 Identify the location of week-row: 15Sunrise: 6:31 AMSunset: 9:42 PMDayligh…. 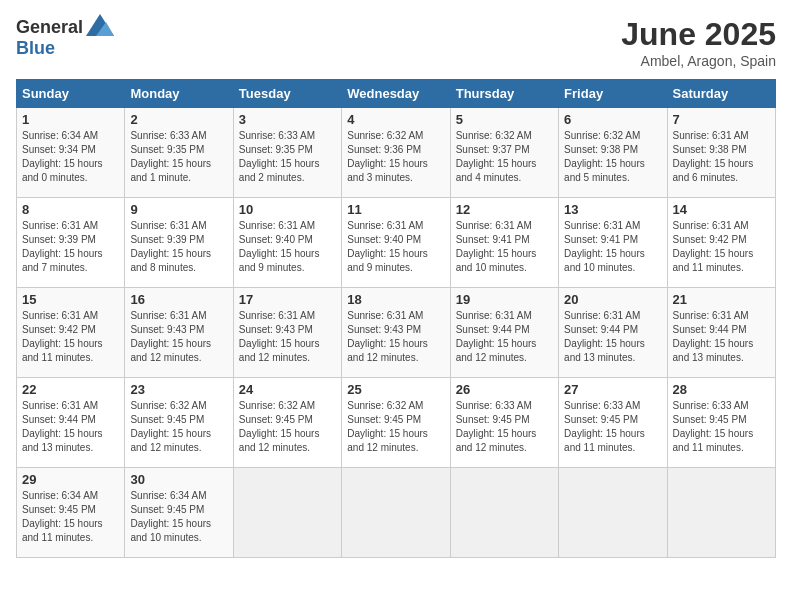
(396, 333).